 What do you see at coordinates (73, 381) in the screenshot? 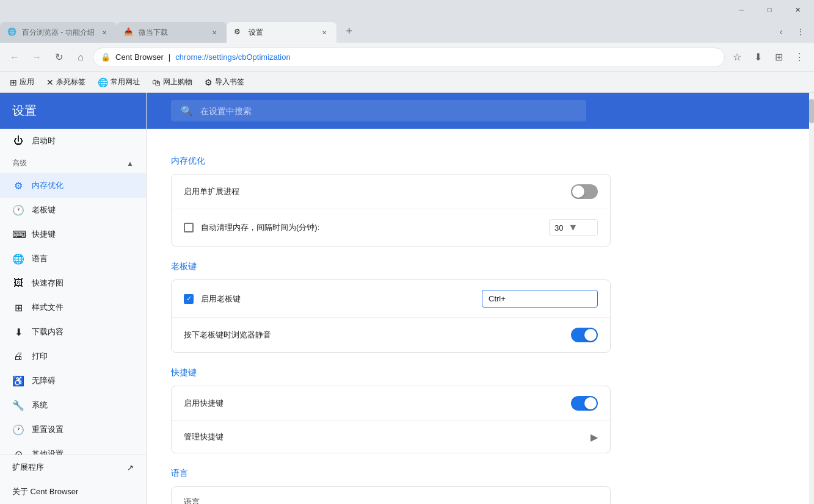
I see `sidebar-item-accessibility: ♿ 无障碍` at bounding box center [73, 381].